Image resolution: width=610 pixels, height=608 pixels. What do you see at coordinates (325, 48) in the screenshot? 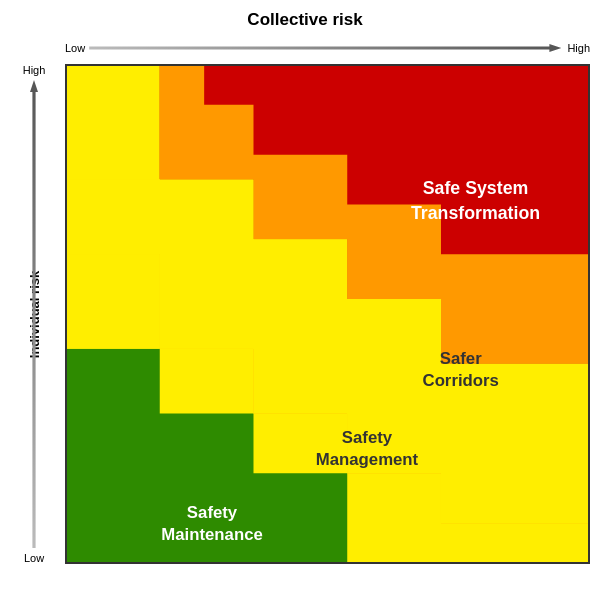
I see `x-axis-arrow` at bounding box center [325, 48].